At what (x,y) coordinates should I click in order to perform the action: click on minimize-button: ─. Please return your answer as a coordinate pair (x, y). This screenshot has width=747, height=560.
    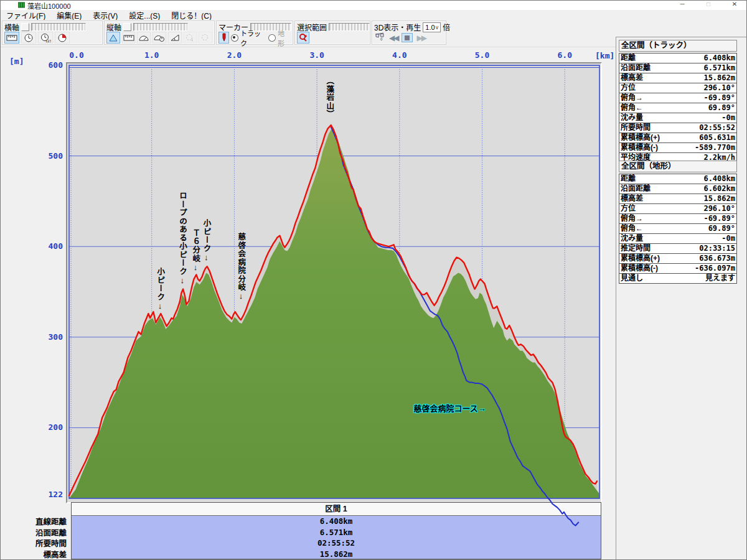
    Looking at the image, I should click on (682, 4).